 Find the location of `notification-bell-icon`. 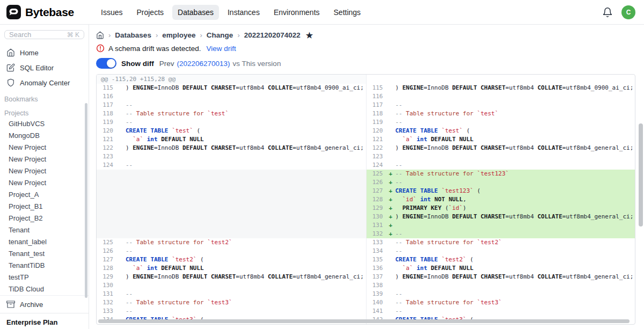

notification-bell-icon is located at coordinates (608, 12).